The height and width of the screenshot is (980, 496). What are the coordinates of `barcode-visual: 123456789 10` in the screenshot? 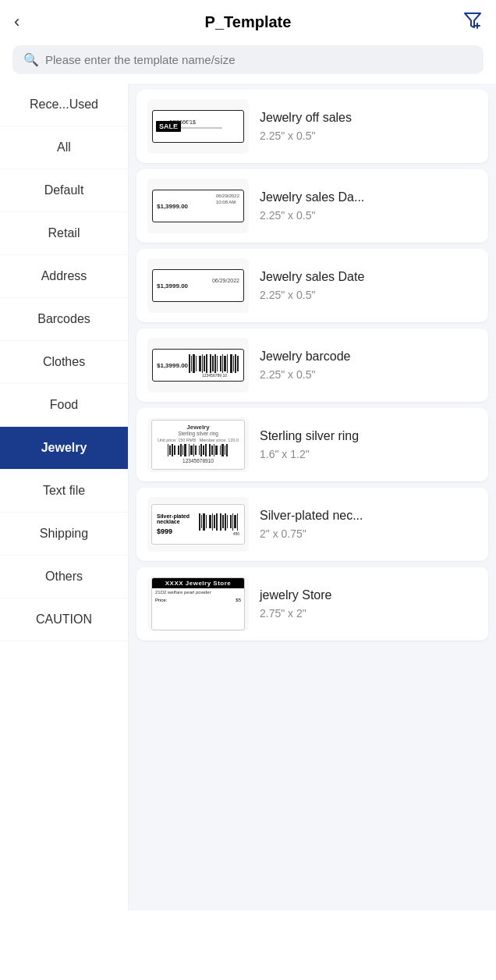 It's located at (214, 366).